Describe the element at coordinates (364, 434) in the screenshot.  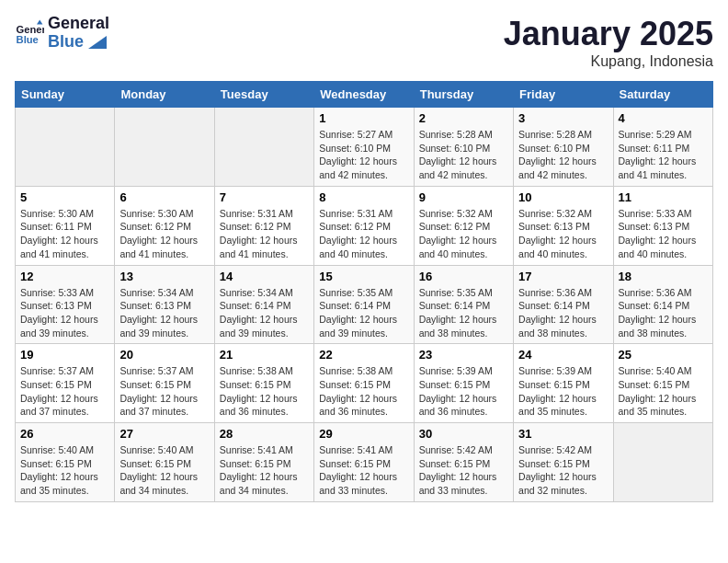
I see `day-number: 29` at that location.